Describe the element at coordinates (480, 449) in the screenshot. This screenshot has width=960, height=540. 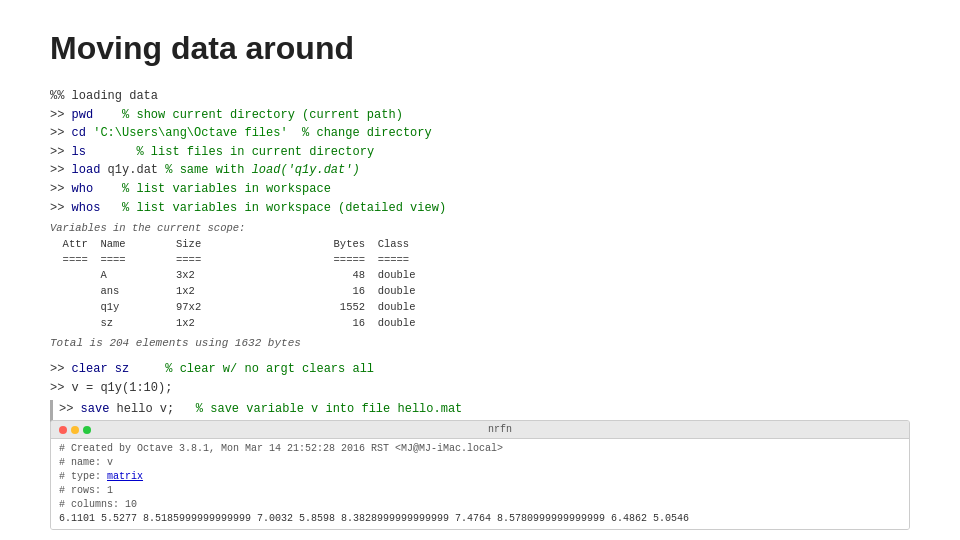
I see `file-comment-1: # Created by Octave 3.8.1, Mon Mar 14 21…` at that location.